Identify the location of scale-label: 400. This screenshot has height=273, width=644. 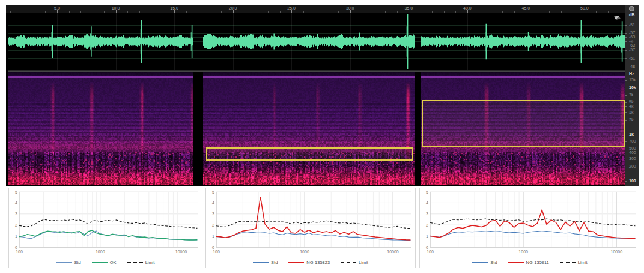
(633, 153).